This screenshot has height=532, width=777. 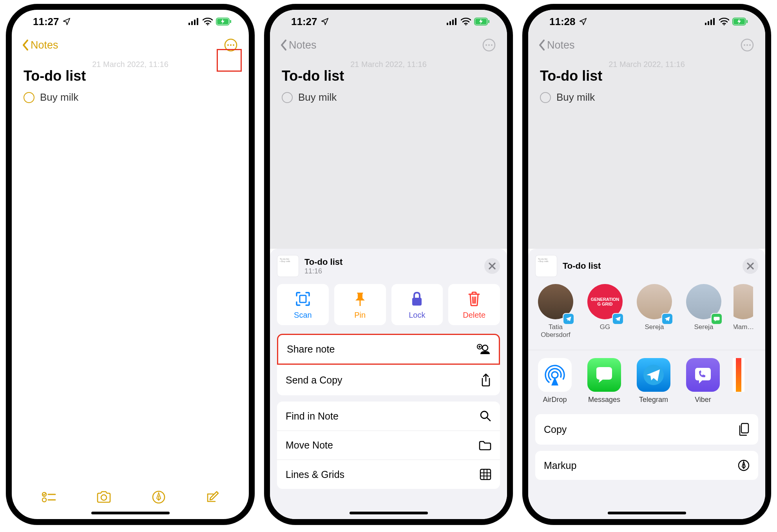 What do you see at coordinates (389, 153) in the screenshot?
I see `note-body: To-do list Buy milk` at bounding box center [389, 153].